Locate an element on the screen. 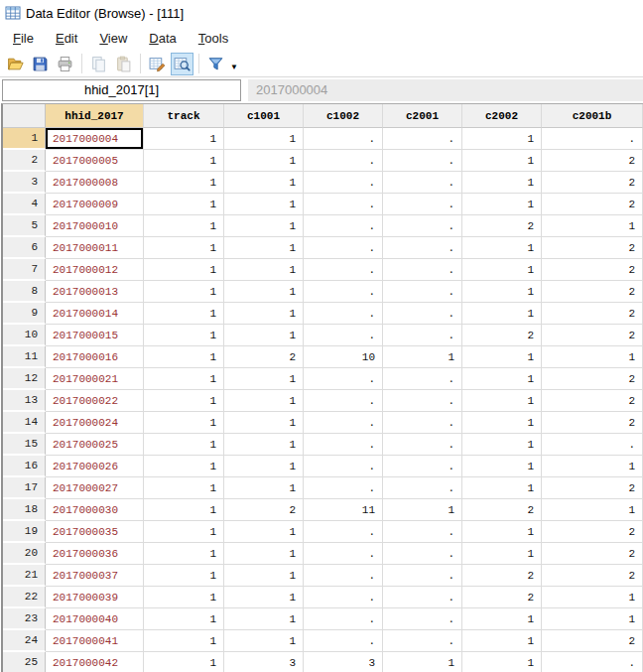 Image resolution: width=643 pixels, height=672 pixels. cell-c1001-row3: 1 is located at coordinates (264, 183).